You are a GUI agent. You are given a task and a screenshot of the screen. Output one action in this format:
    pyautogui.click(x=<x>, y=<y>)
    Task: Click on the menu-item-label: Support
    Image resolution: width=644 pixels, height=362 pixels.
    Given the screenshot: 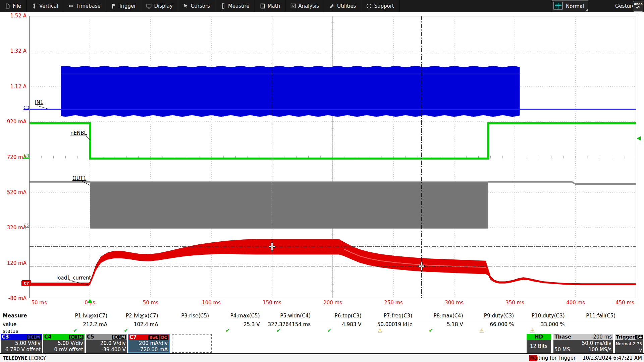 What is the action you would take?
    pyautogui.click(x=384, y=6)
    